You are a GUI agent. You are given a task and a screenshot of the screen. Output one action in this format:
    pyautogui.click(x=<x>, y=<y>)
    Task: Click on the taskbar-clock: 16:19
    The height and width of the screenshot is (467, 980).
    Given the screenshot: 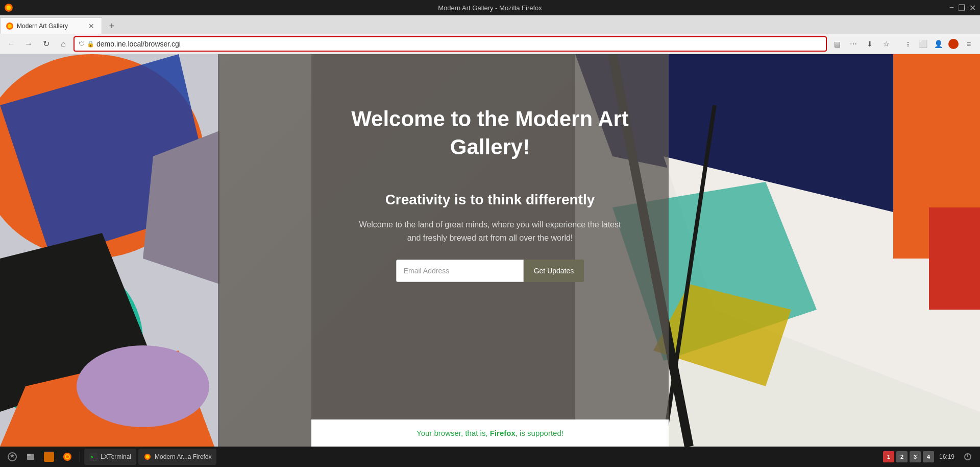 What is the action you would take?
    pyautogui.click(x=947, y=457)
    